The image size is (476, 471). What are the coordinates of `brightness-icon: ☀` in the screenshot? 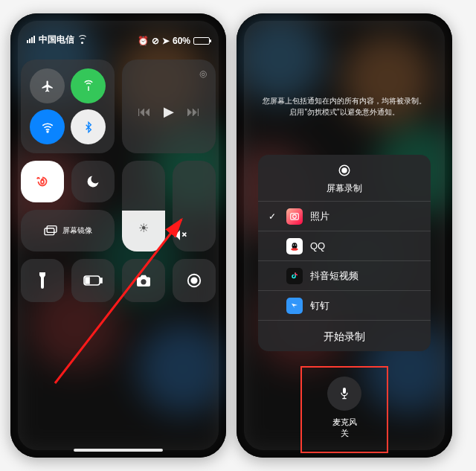 It's located at (144, 228).